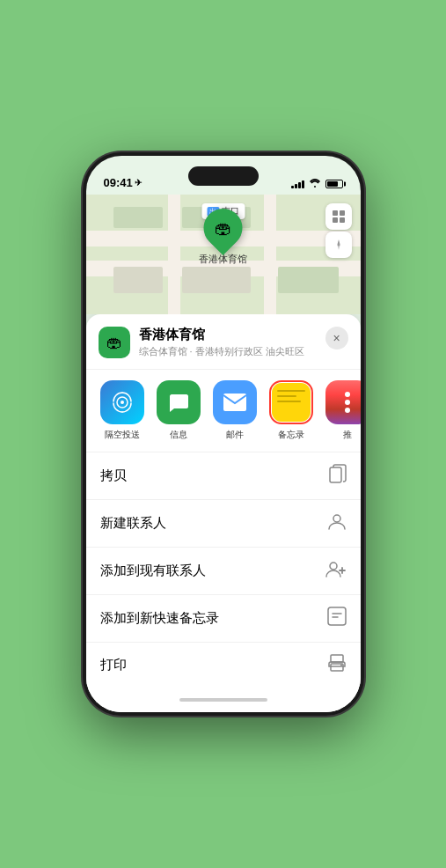 This screenshot has width=446, height=868. What do you see at coordinates (223, 476) in the screenshot?
I see `action-copy: 拷贝` at bounding box center [223, 476].